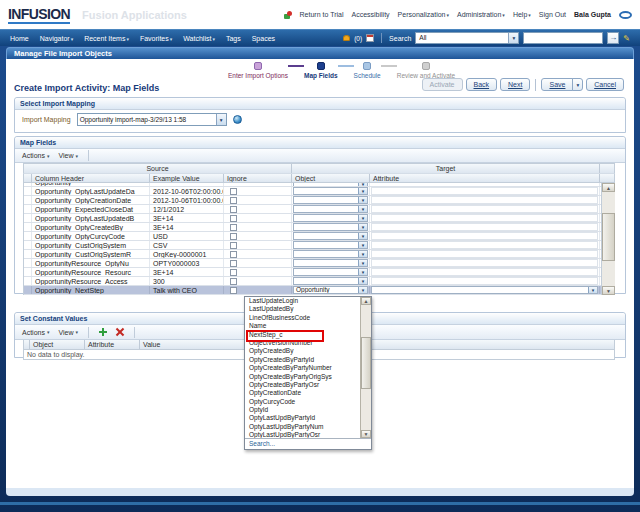 Image resolution: width=640 pixels, height=512 pixels. I want to click on activate-button: Activate, so click(442, 84).